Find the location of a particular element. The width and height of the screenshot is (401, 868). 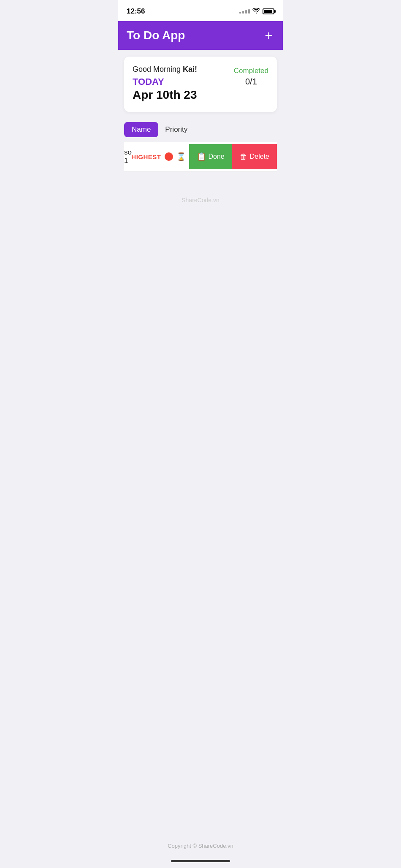

task-list: so 1 HIGHEST ⌛ 📋 Done 🗑 Delete is located at coordinates (200, 157).